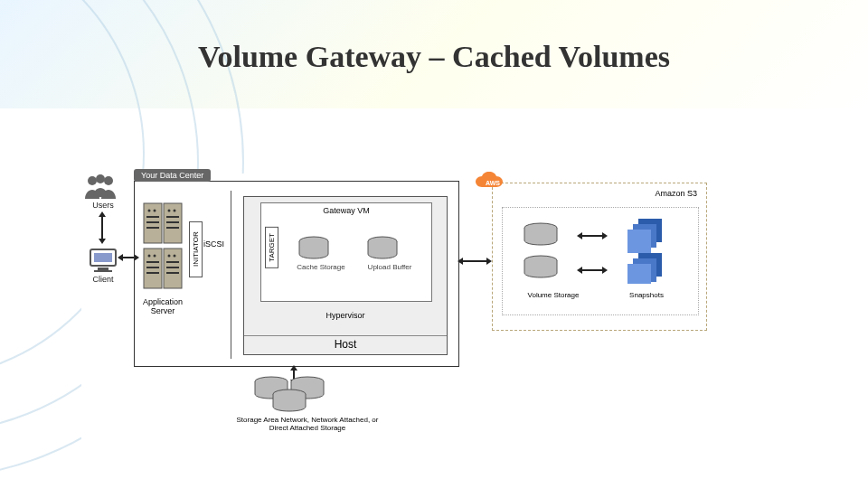  What do you see at coordinates (346, 252) in the screenshot?
I see `gateway-vm-box: Gateway VM TARGET Cache Storage Upload B…` at bounding box center [346, 252].